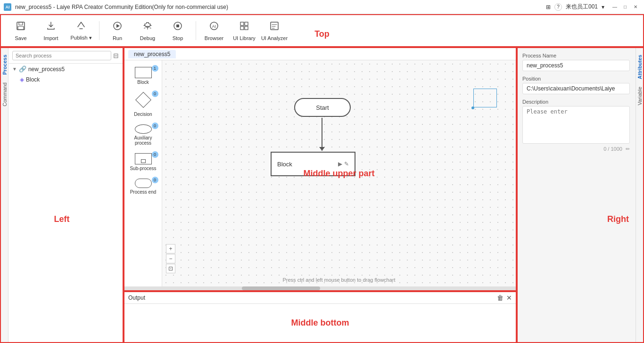 Image resolution: width=644 pixels, height=343 pixels. Describe the element at coordinates (51, 31) in the screenshot. I see `import-button: Import` at that location.